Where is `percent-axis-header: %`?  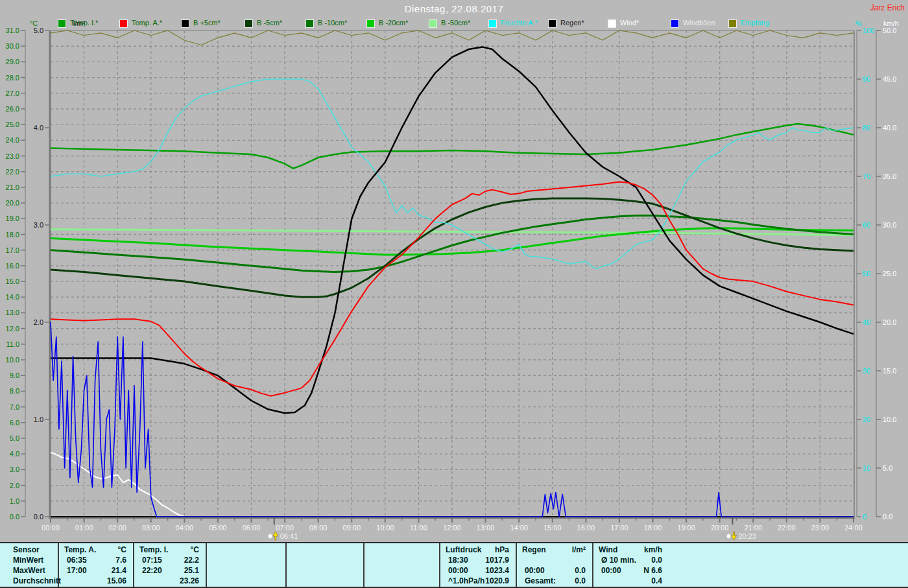 percent-axis-header: % is located at coordinates (859, 23).